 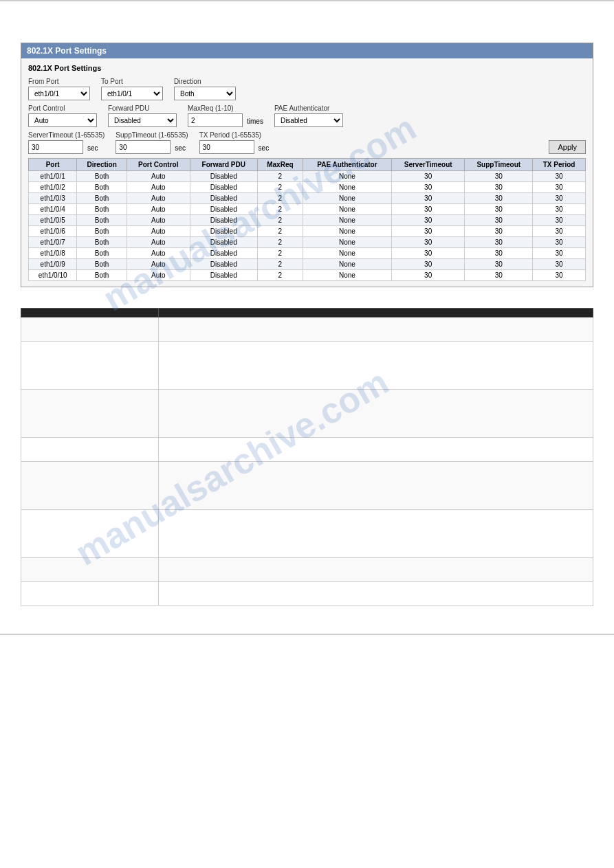 I want to click on top-divider, so click(x=307, y=1).